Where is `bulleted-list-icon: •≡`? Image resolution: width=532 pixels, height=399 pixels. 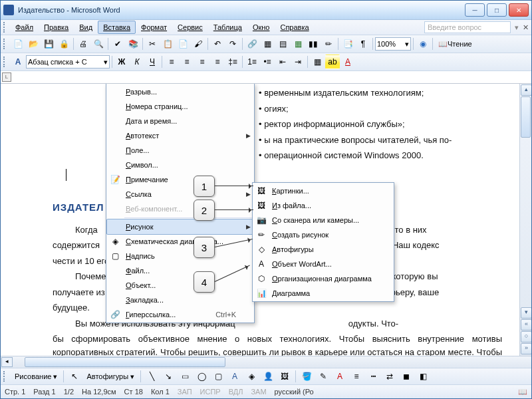
bulleted-list-icon: •≡ is located at coordinates (267, 62).